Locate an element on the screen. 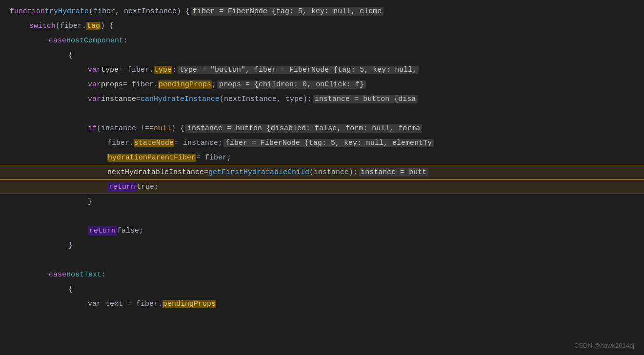 The height and width of the screenshot is (355, 644). line-content: nextHydratableInstance = getFirstHydrata… is located at coordinates (268, 173).